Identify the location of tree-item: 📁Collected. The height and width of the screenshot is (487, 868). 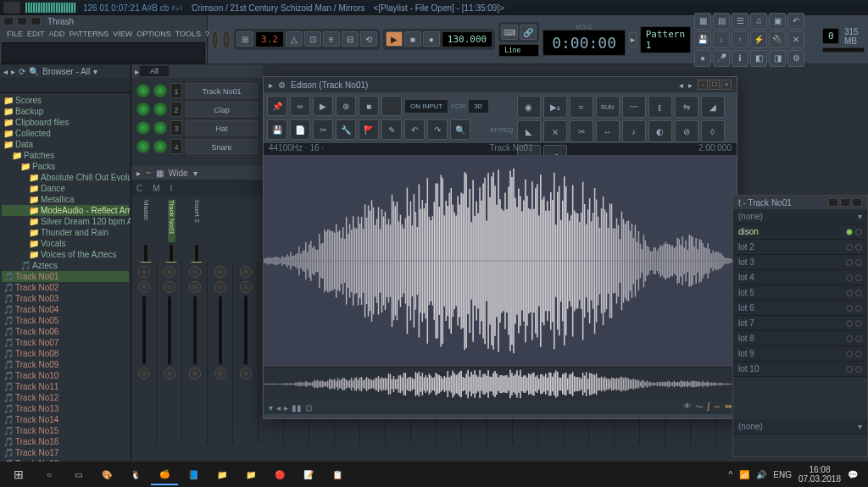
(65, 134).